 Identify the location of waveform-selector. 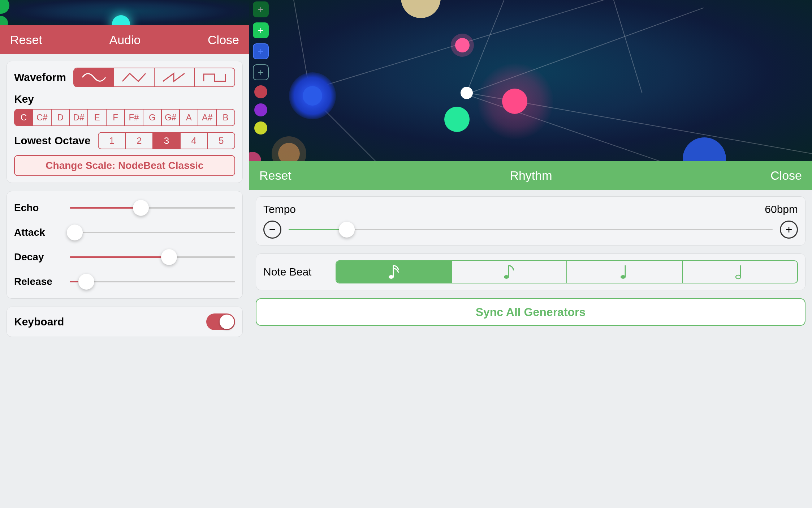
(154, 77).